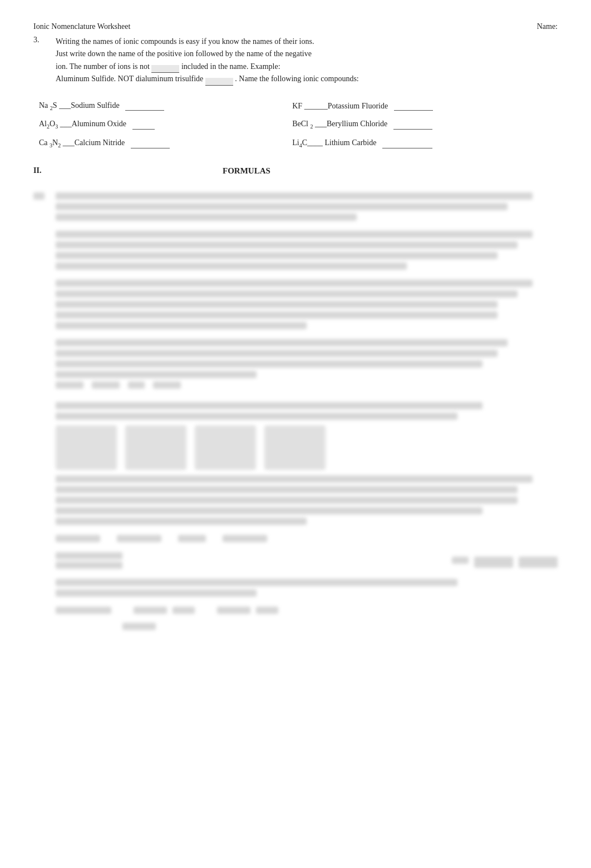  I want to click on blank-example, so click(219, 82).